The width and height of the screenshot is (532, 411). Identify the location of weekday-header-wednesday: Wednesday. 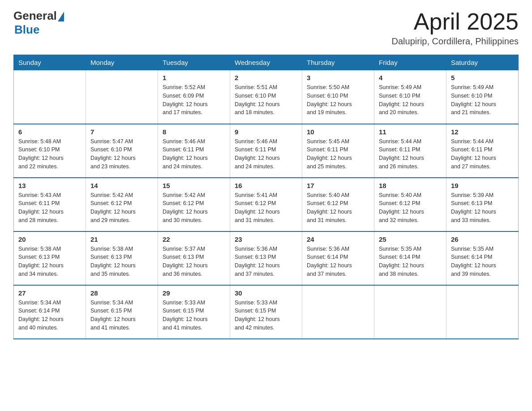
(266, 63).